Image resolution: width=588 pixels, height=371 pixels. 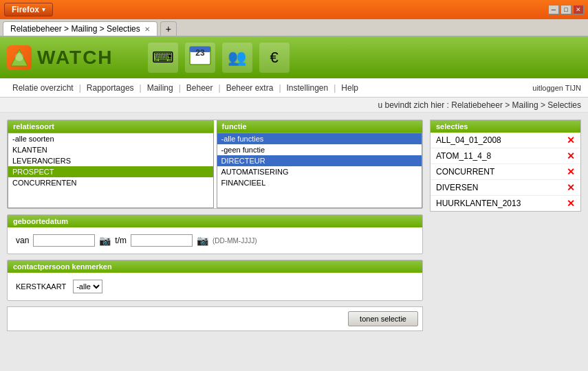 I want to click on tm-label: t/m, so click(x=121, y=240).